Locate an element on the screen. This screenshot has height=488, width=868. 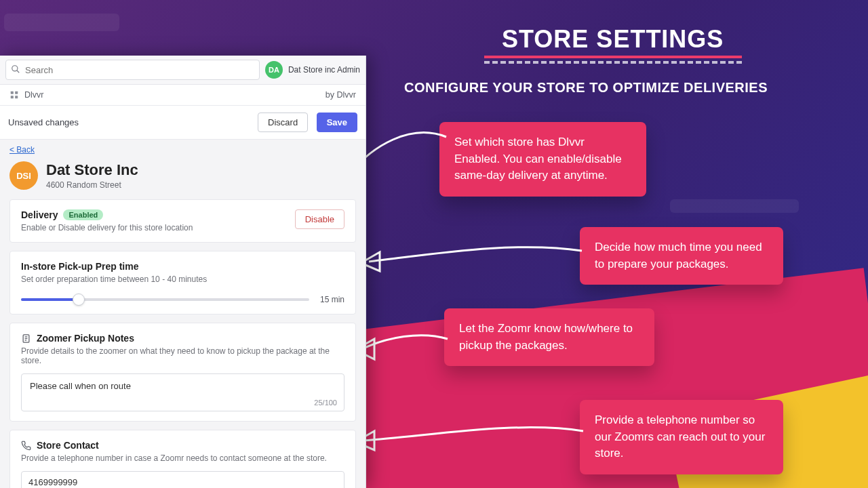
unsaved-changes-bar: Unsaved changes Discard Save is located at coordinates (183, 123).